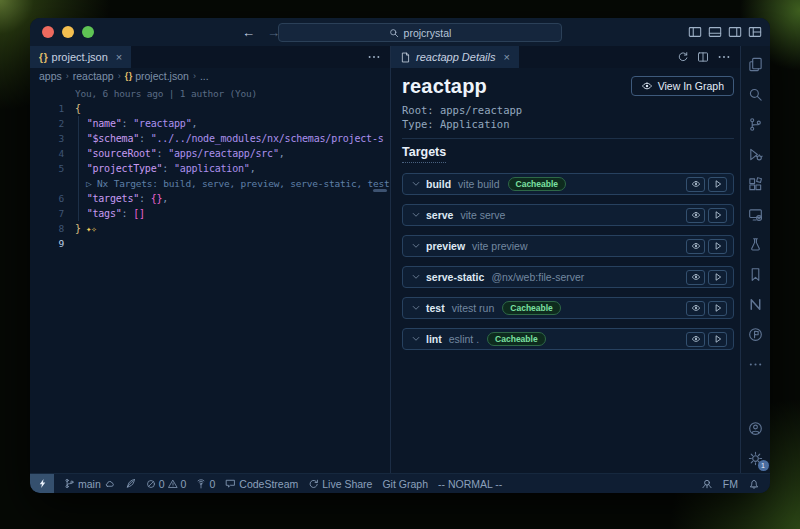 The width and height of the screenshot is (800, 529). I want to click on pull-request-status, so click(130, 484).